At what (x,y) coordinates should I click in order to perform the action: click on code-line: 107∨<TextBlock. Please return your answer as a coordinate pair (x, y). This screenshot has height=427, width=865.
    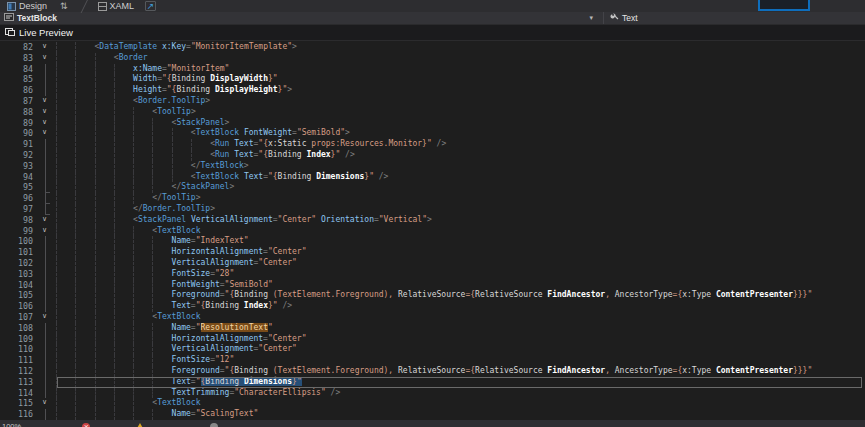
    Looking at the image, I should click on (432, 318).